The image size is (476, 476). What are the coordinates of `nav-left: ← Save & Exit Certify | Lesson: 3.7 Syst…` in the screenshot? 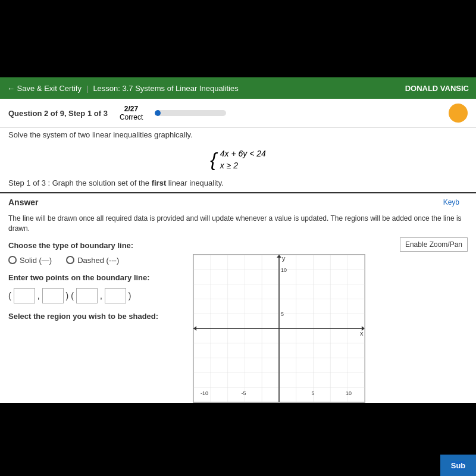 It's located at (123, 88).